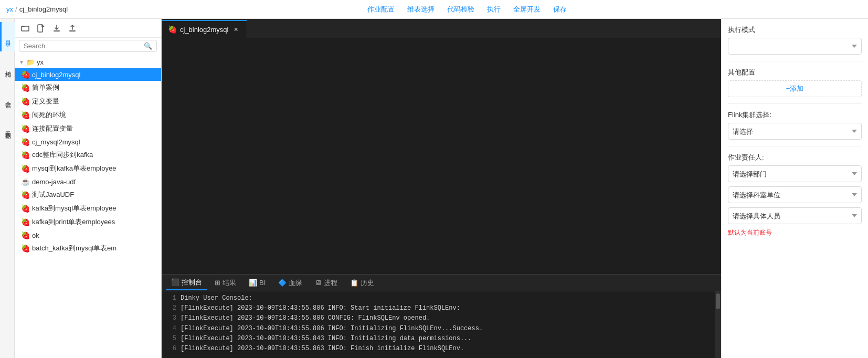 Image resolution: width=868 pixels, height=358 pixels. Describe the element at coordinates (40, 62) in the screenshot. I see `folder-label: yx` at that location.